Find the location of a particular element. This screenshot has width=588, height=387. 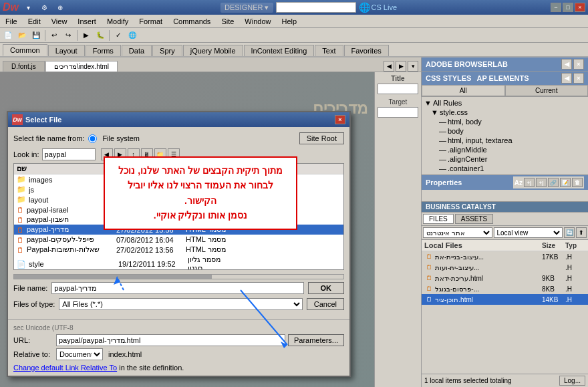

assets-tab: ASSETS is located at coordinates (474, 219).